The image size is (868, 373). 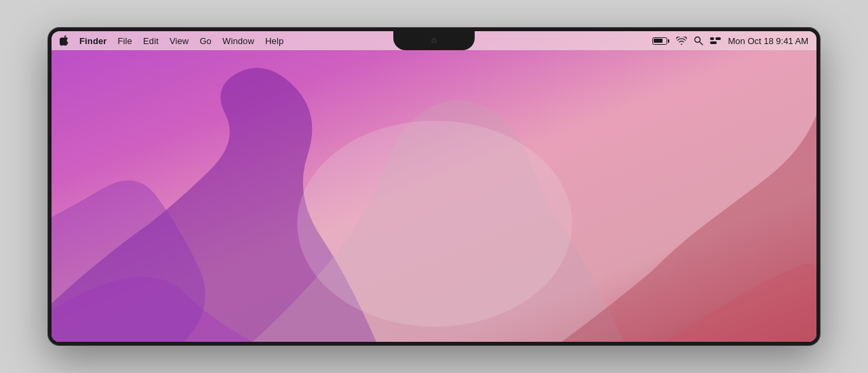 I want to click on wifi-icon, so click(x=682, y=41).